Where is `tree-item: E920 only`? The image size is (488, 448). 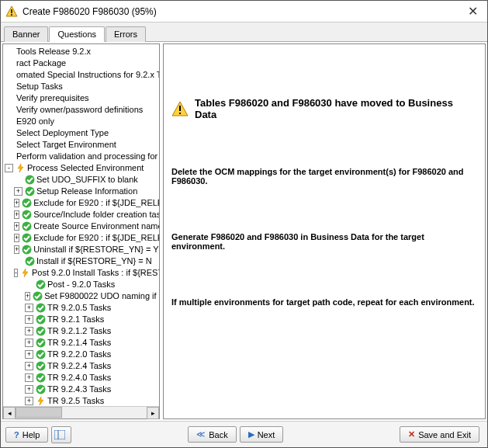 tree-item: E920 only is located at coordinates (81, 121).